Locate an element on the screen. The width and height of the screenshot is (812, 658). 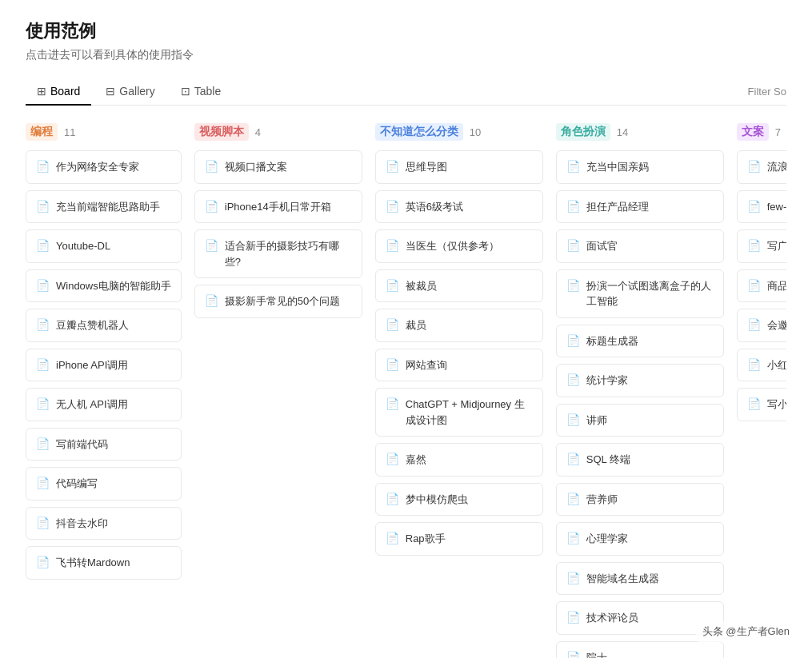
column-label-uncategorized: 不知道怎么分类 is located at coordinates (419, 132).